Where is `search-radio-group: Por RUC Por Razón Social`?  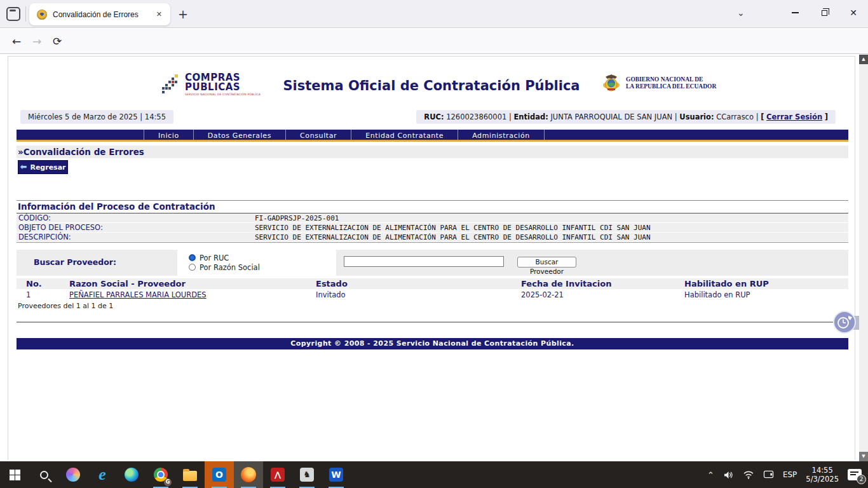
search-radio-group: Por RUC Por Razón Social is located at coordinates (257, 263).